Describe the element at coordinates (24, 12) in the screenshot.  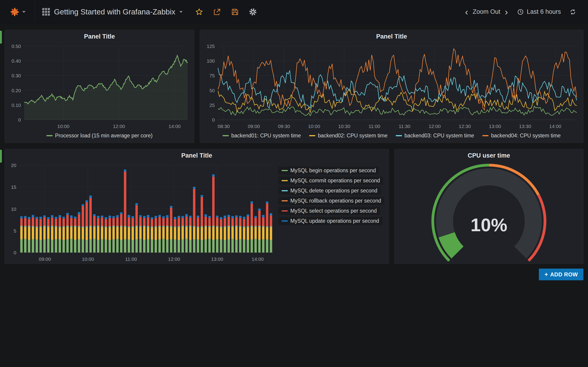
I see `logo-caret-icon` at that location.